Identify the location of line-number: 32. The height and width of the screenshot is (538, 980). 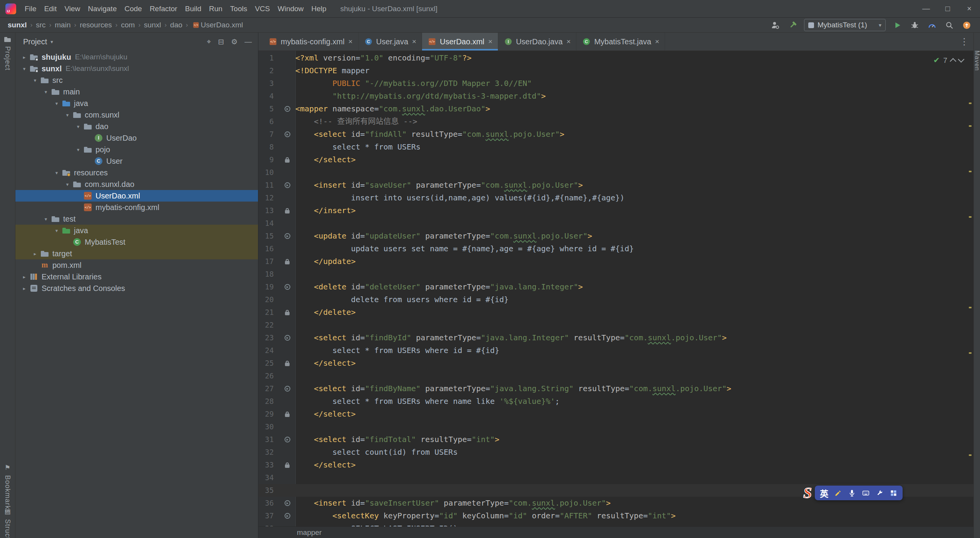
(269, 452).